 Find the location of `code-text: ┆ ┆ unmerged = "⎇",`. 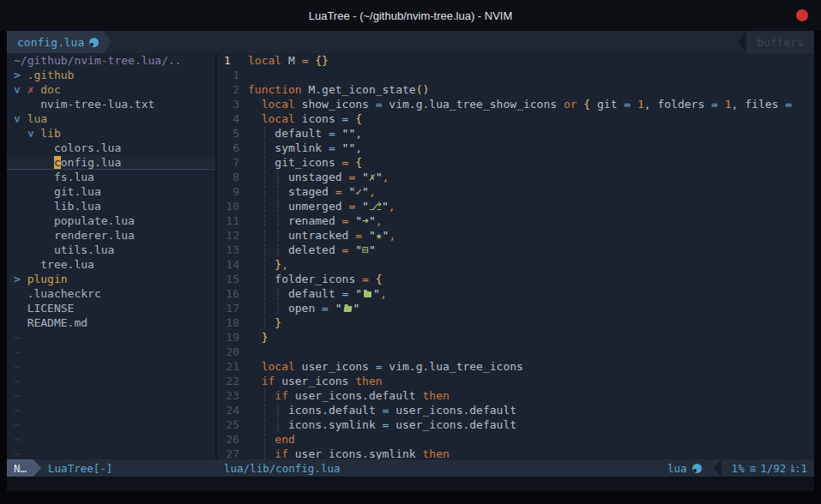

code-text: ┆ ┆ unmerged = "⎇", is located at coordinates (322, 206).